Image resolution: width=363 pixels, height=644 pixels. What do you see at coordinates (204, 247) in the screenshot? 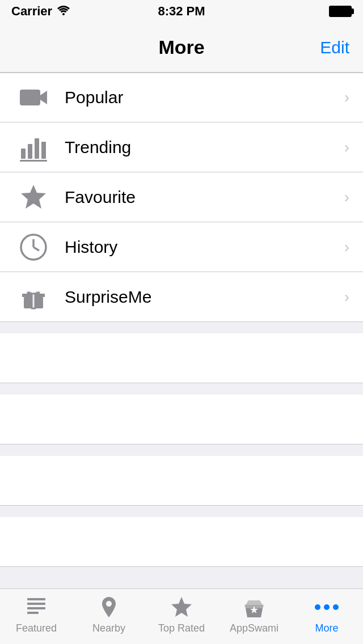
I see `history-label: History` at bounding box center [204, 247].